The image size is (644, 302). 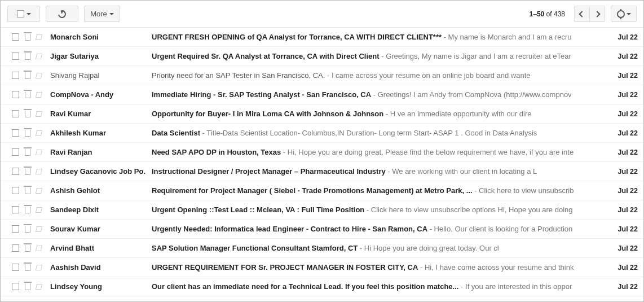 What do you see at coordinates (24, 14) in the screenshot?
I see `select-all-button` at bounding box center [24, 14].